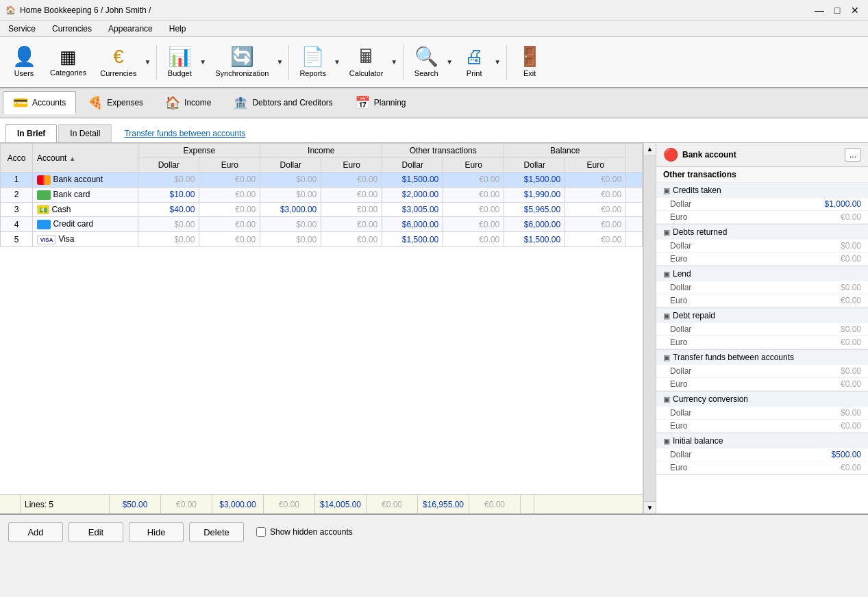  What do you see at coordinates (25, 57) in the screenshot?
I see `users-icon: 👤` at bounding box center [25, 57].